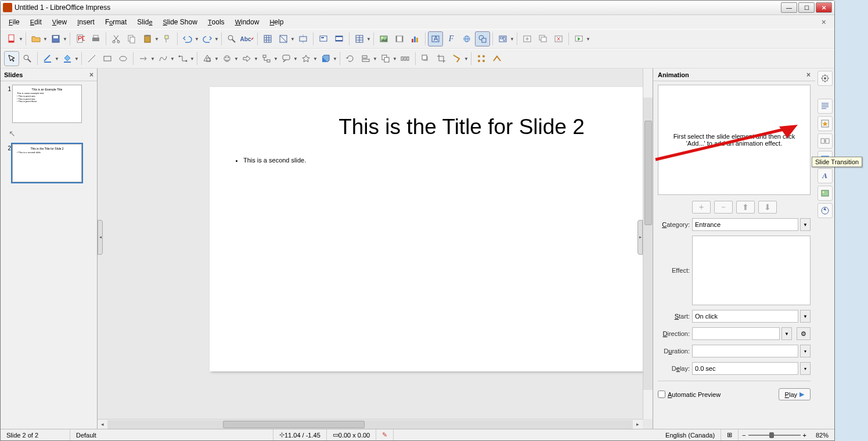 This screenshot has height=441, width=868. I want to click on symbol-shapes-button, so click(227, 59).